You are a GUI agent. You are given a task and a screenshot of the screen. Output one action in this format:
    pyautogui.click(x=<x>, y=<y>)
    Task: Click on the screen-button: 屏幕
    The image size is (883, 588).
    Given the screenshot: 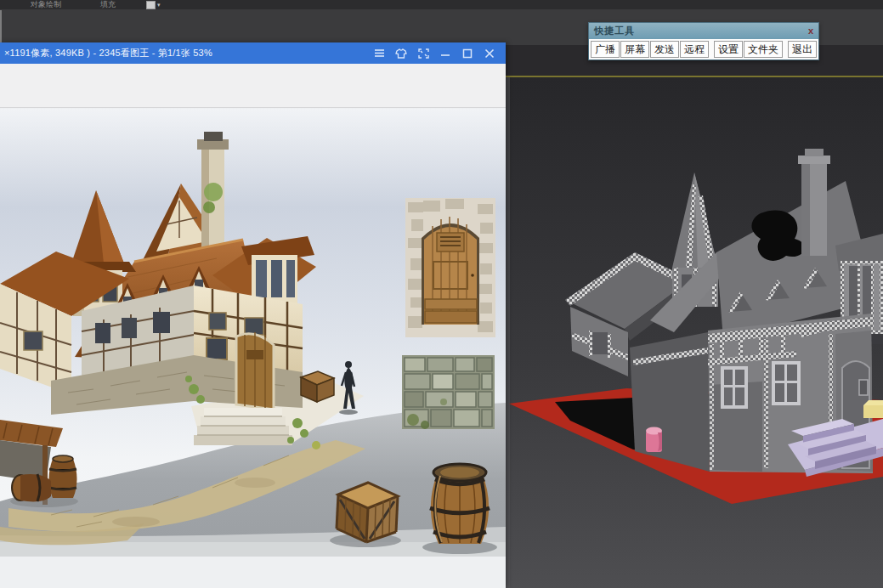 What is the action you would take?
    pyautogui.click(x=635, y=49)
    